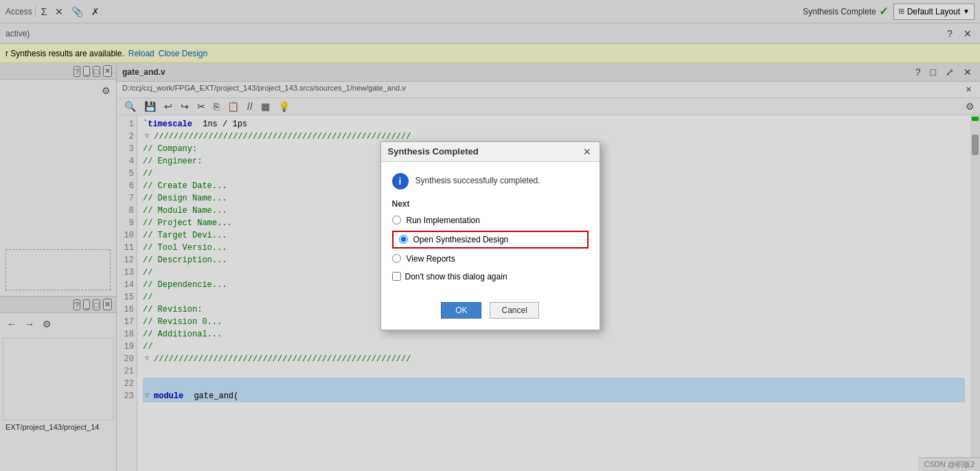  Describe the element at coordinates (400, 181) in the screenshot. I see `info-icon: i` at that location.